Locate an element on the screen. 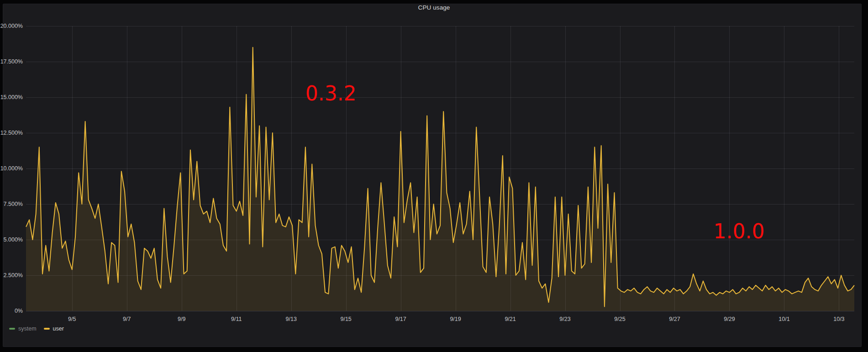  x-tick-label: 9/29 is located at coordinates (729, 319).